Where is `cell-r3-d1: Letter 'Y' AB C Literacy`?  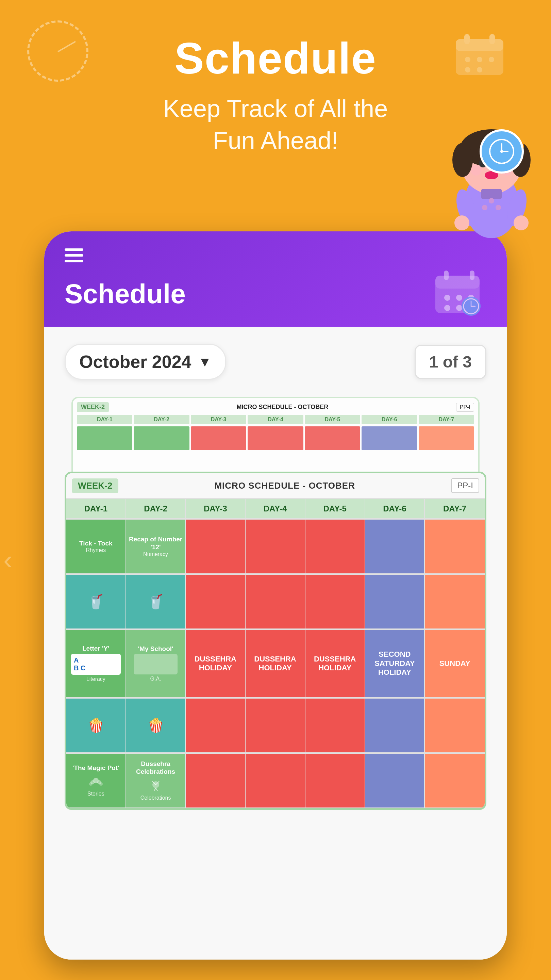
cell-r3-d1: Letter 'Y' AB C Literacy is located at coordinates (96, 664).